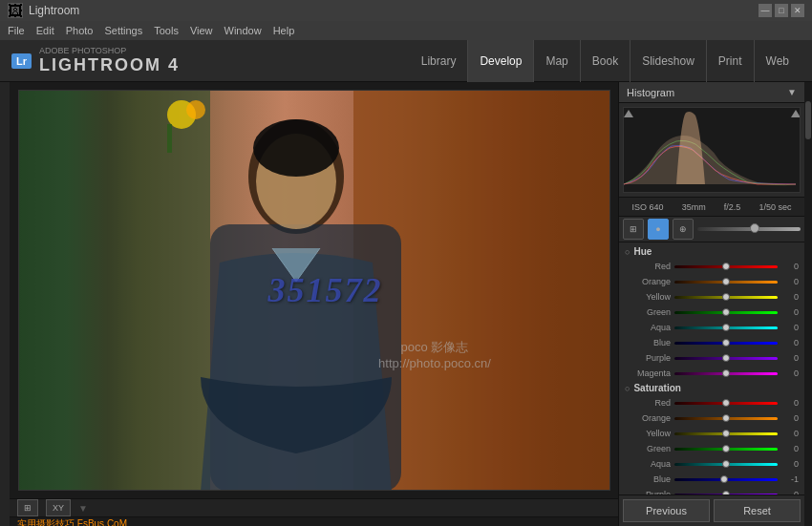  Describe the element at coordinates (724, 479) in the screenshot. I see `sat-blue-thumb` at that location.